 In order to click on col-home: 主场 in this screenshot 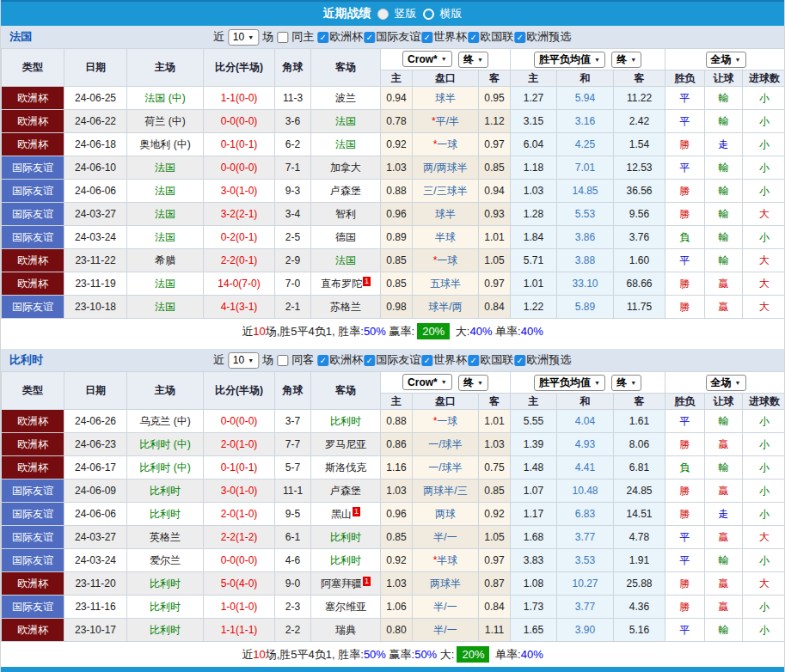, I will do `click(165, 391)`.